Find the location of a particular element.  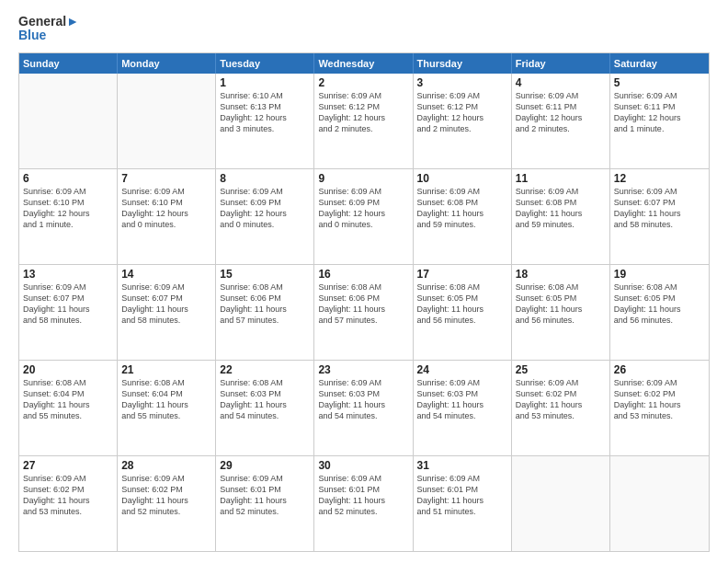

day-number: 12 is located at coordinates (660, 178).